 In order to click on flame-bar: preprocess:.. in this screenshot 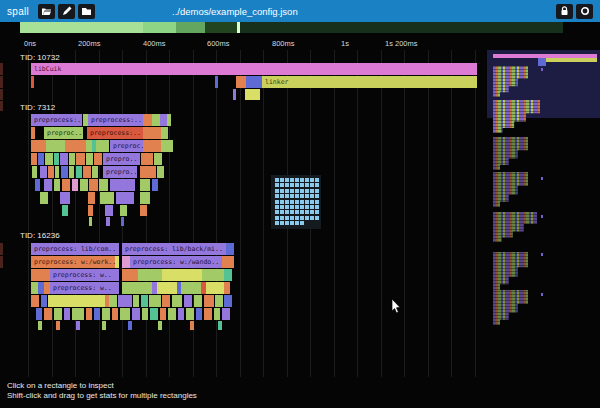, I will do `click(115, 133)`.